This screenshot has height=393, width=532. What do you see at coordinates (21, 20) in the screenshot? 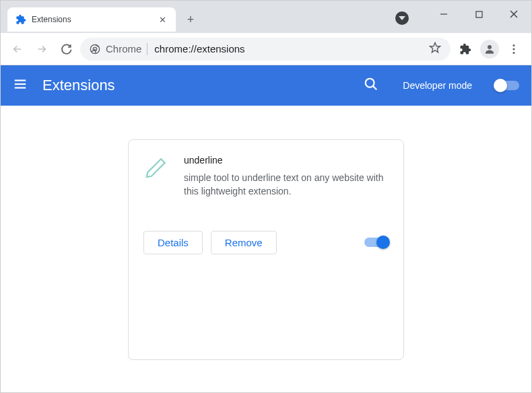
I see `puzzle-icon` at bounding box center [21, 20].